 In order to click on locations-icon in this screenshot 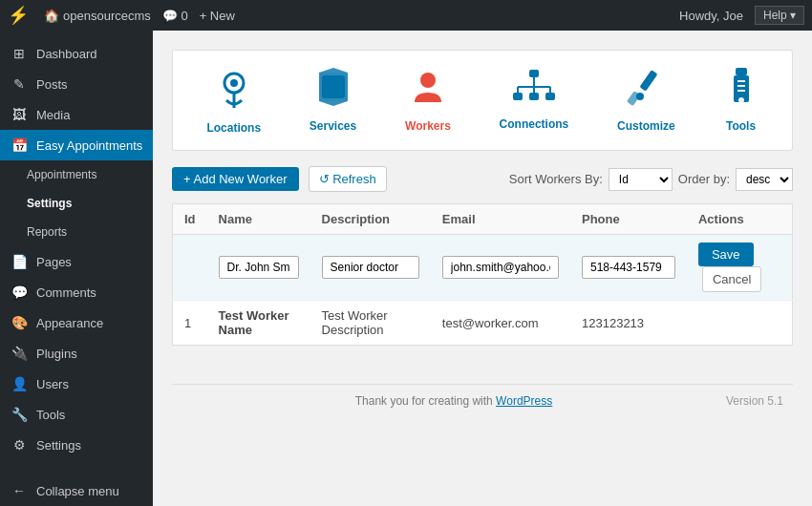, I will do `click(234, 91)`.